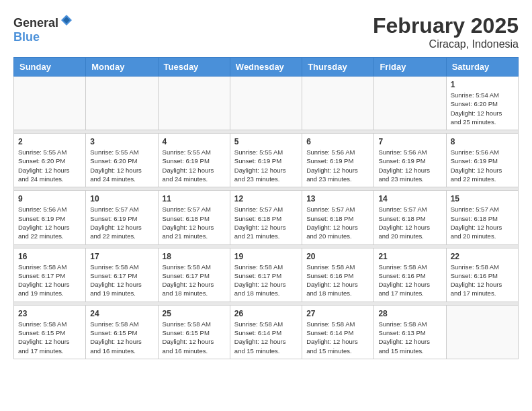 The width and height of the screenshot is (532, 411). Describe the element at coordinates (482, 85) in the screenshot. I see `day-number: 1` at that location.